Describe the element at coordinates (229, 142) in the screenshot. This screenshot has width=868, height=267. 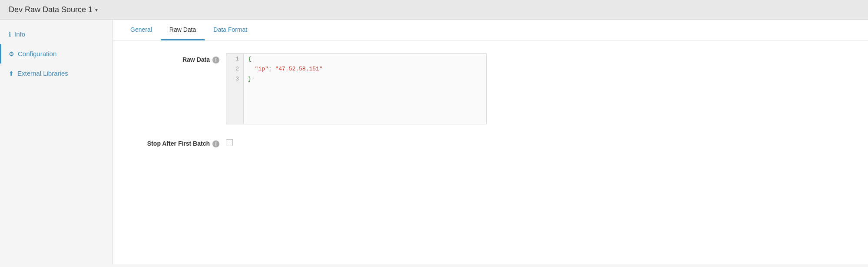
I see `stop-after-checkbox-wrapper` at that location.